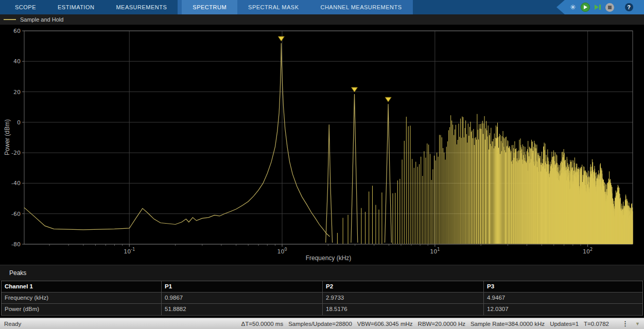  Describe the element at coordinates (563, 287) in the screenshot. I see `header-p3: P3` at that location.